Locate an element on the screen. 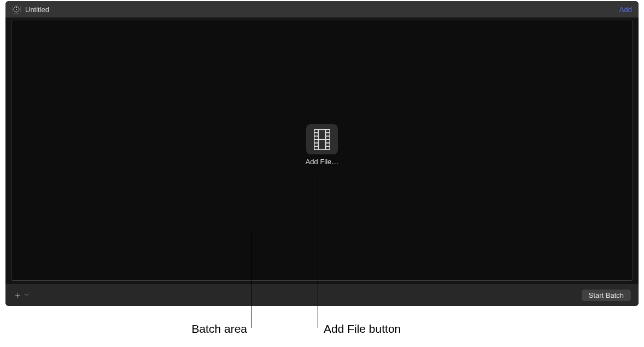 The width and height of the screenshot is (644, 347). callout-line-batch-area is located at coordinates (251, 279).